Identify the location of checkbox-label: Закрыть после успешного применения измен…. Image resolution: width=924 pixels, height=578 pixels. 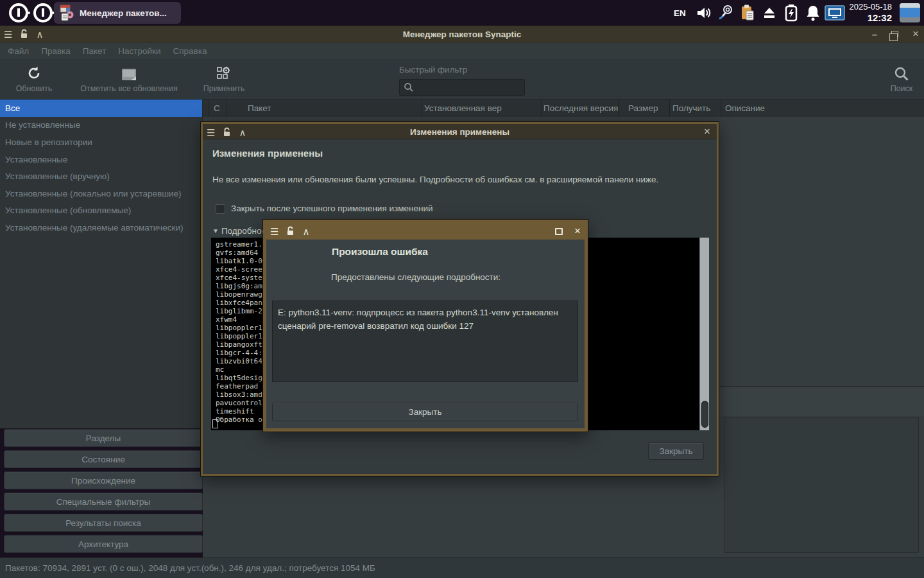
(332, 208).